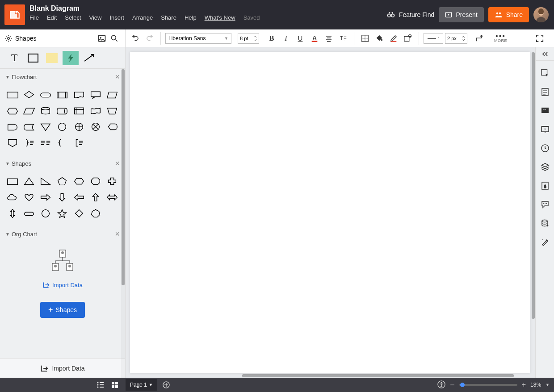 The image size is (554, 392). Describe the element at coordinates (545, 55) in the screenshot. I see `dock-collapse-button` at that location.